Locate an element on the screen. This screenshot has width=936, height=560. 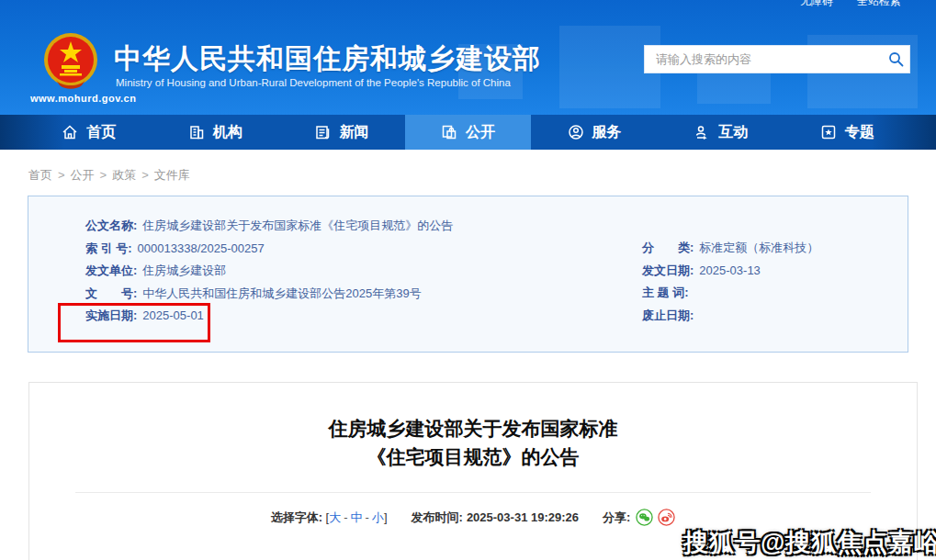
nav-item-topics: 专题 is located at coordinates (847, 132).